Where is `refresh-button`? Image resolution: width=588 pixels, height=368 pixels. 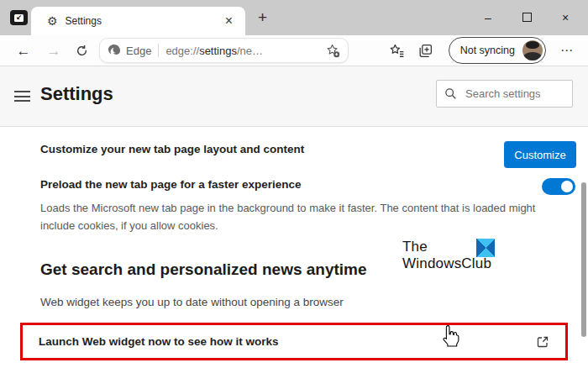
refresh-button is located at coordinates (81, 50).